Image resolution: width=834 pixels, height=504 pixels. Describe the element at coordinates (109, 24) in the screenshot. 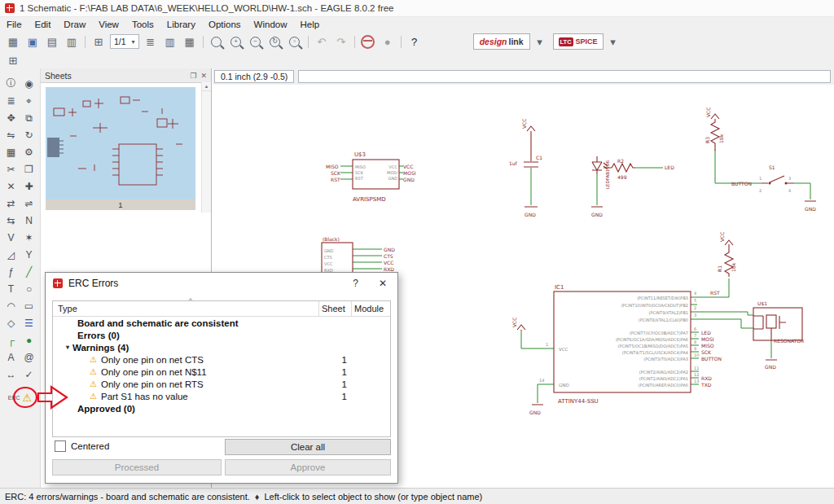

I see `menu-view: View` at that location.